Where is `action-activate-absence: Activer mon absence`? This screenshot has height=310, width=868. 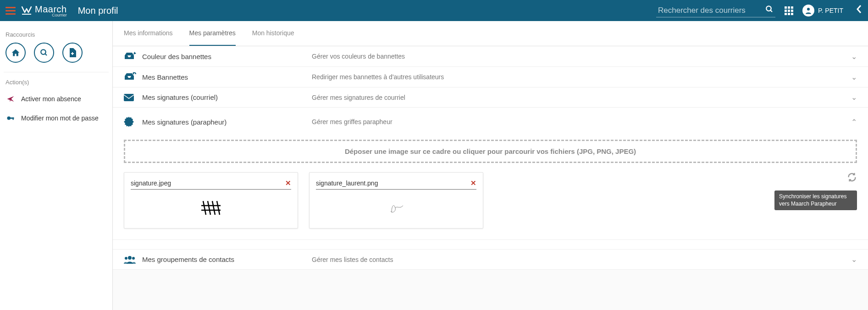 action-activate-absence: Activer mon absence is located at coordinates (56, 99).